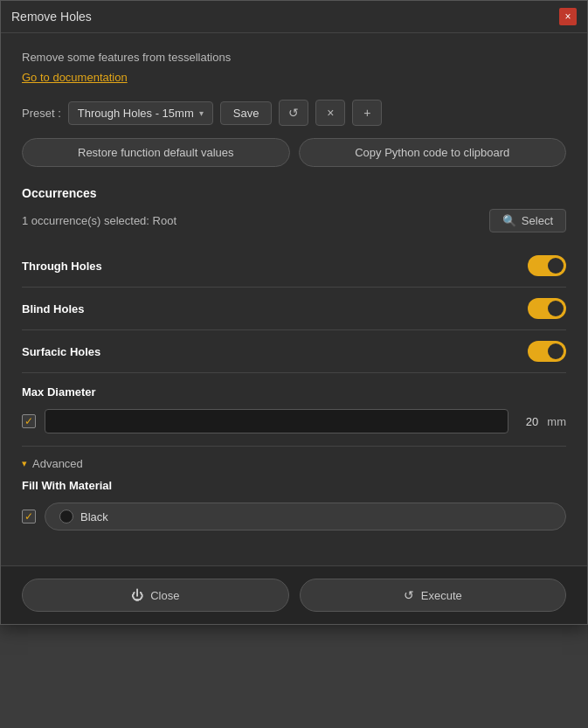  I want to click on fill-material-checkbox: ✓, so click(29, 517).